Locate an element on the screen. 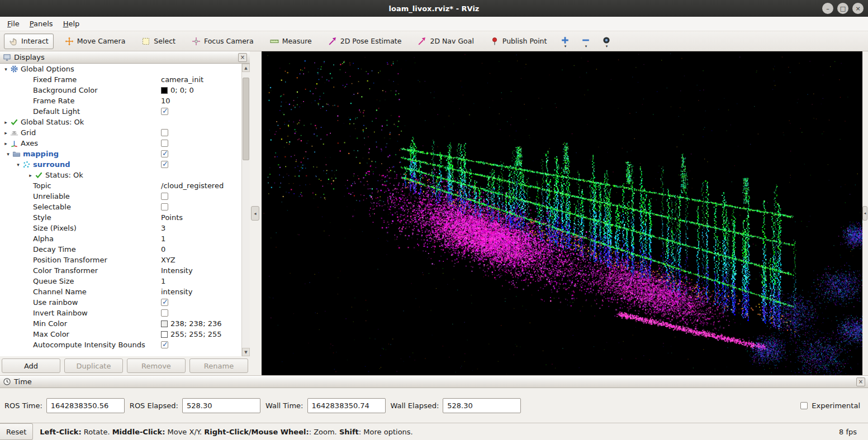 The width and height of the screenshot is (868, 440). property-value-mapping is located at coordinates (164, 154).